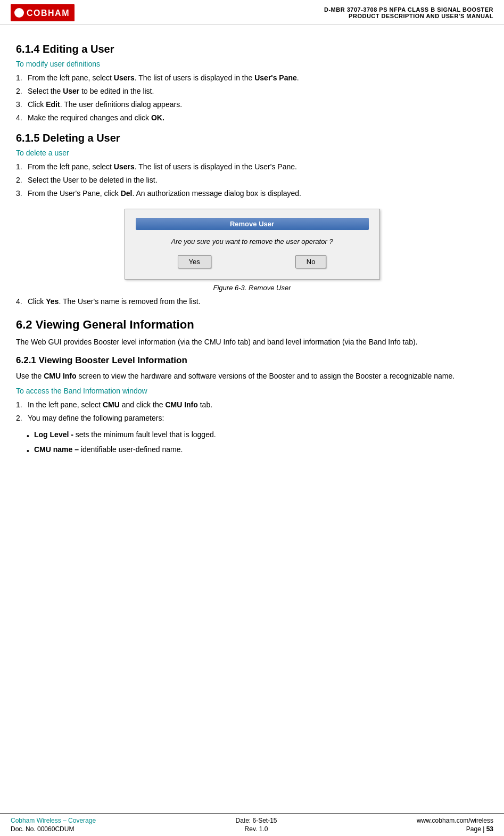 The height and width of the screenshot is (836, 504). Describe the element at coordinates (252, 224) in the screenshot. I see `dialog-title-bar: Remove User` at that location.